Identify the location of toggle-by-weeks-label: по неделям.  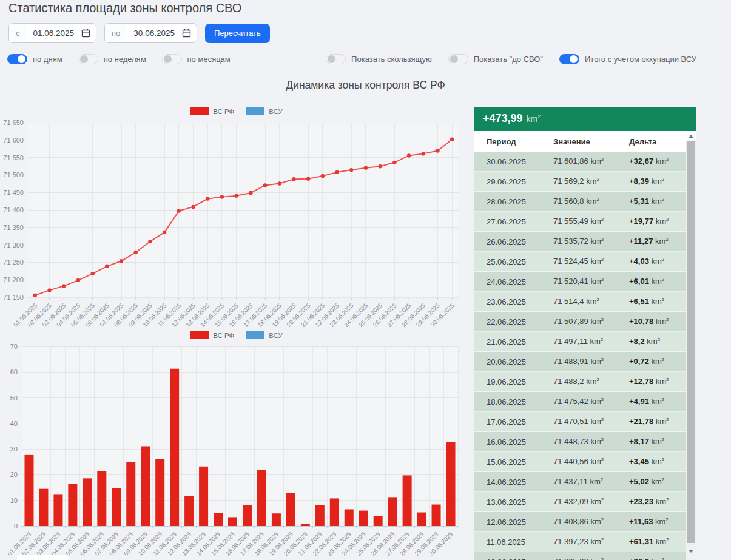
(125, 59).